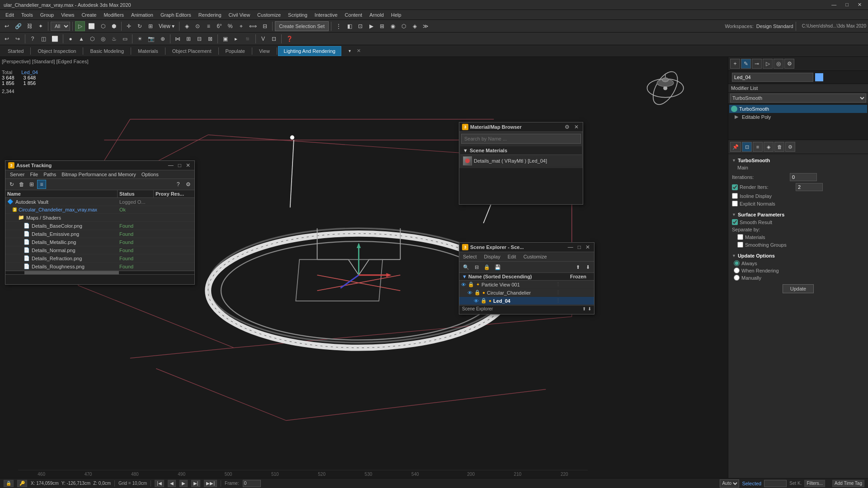  What do you see at coordinates (47, 15) in the screenshot?
I see `menu-group: Group` at bounding box center [47, 15].